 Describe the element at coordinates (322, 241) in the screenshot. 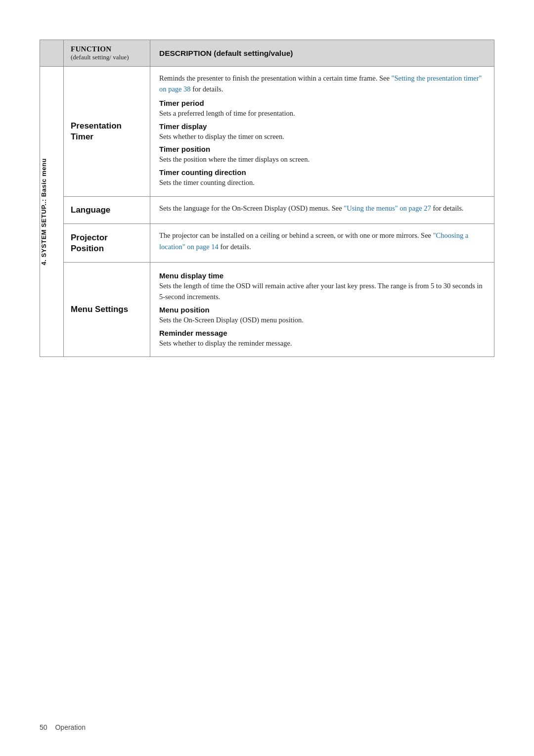

I see `intro-text: The projector can be installed on a ceil…` at that location.